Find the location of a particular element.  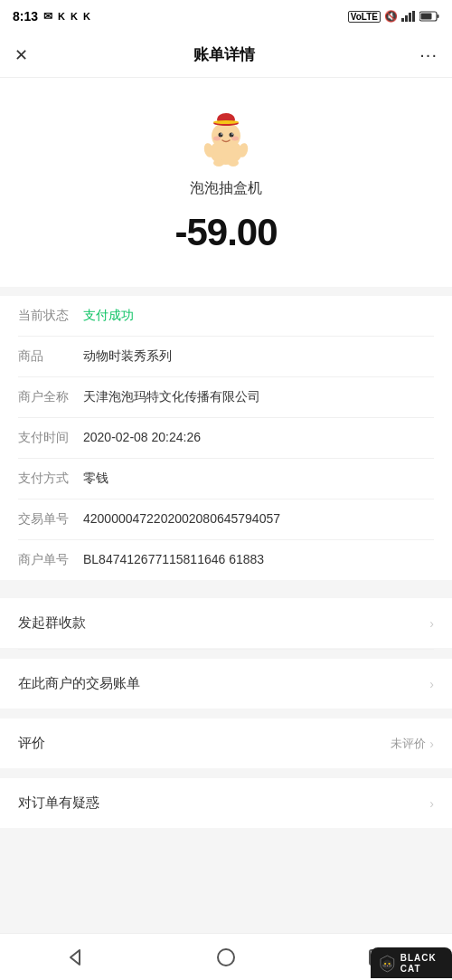

chevron-icon-merchant-tx: › is located at coordinates (432, 684).